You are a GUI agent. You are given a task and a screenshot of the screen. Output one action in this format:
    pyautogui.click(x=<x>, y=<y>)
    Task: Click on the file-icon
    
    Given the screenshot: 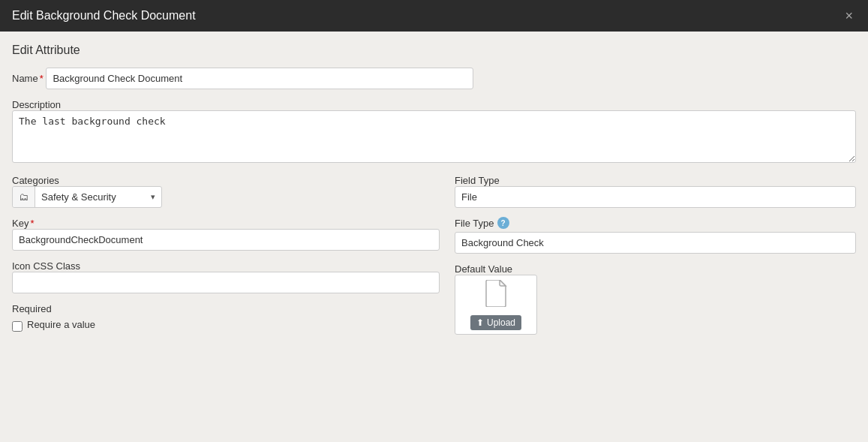 What is the action you would take?
    pyautogui.click(x=496, y=296)
    